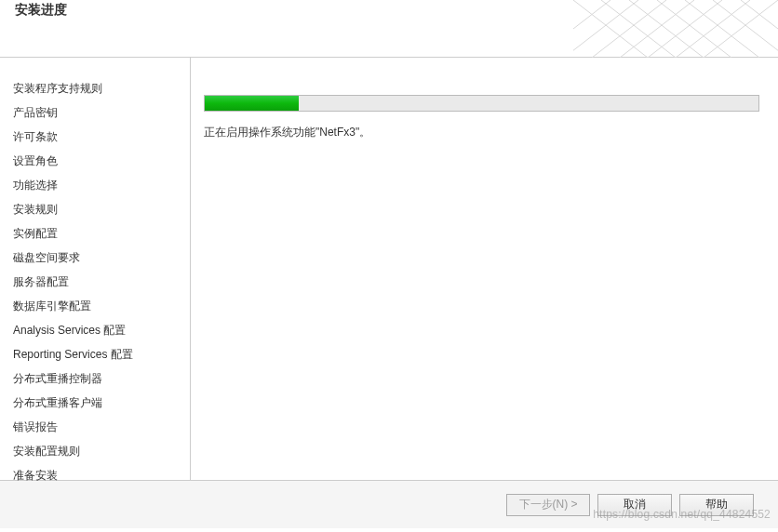 The height and width of the screenshot is (532, 778). Describe the element at coordinates (101, 113) in the screenshot. I see `sidebar-item: 产品密钥` at that location.